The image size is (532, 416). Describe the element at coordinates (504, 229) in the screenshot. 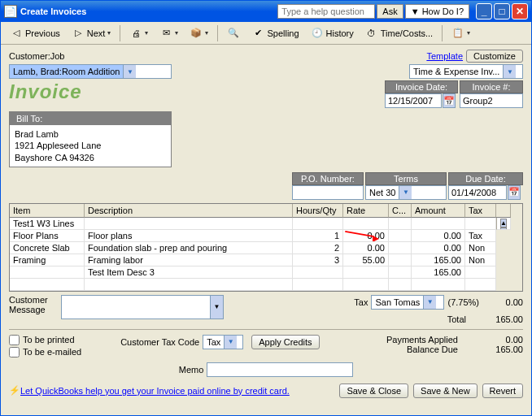

I see `scroll-down-icon: ▼` at that location.